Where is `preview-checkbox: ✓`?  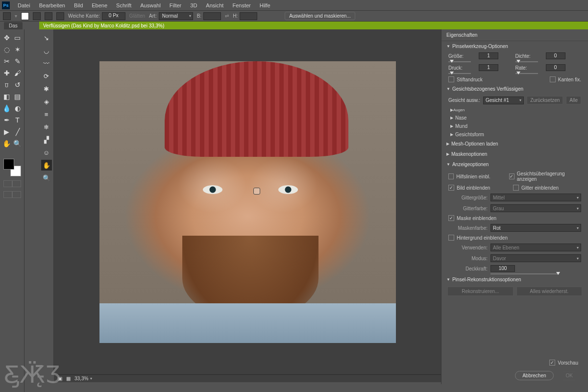
preview-checkbox: ✓ is located at coordinates (552, 363).